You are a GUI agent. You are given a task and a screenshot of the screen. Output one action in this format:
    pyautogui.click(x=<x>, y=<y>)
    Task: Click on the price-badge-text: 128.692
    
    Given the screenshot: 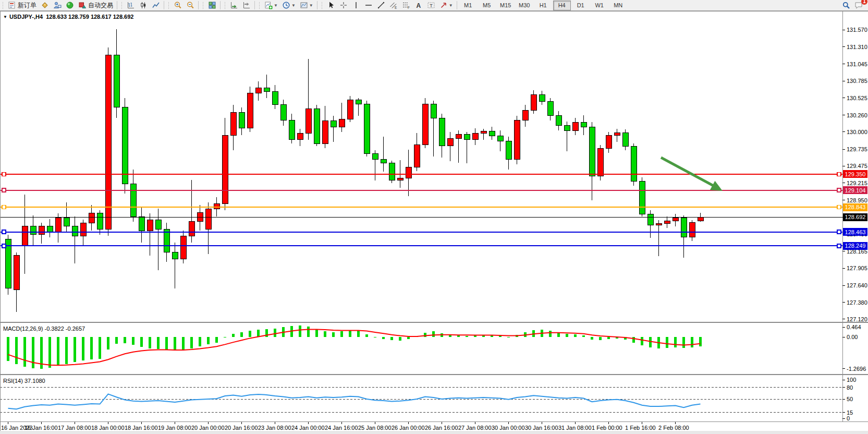 What is the action you would take?
    pyautogui.click(x=855, y=217)
    